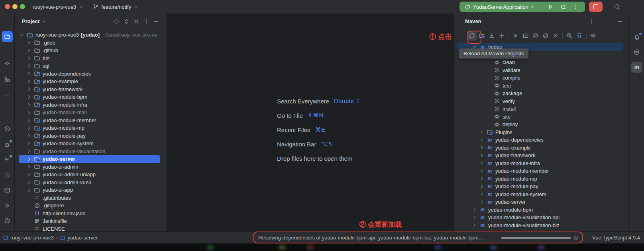 Image resolution: width=644 pixels, height=251 pixels. I want to click on maven-tree-row: myudao-module-system, so click(543, 195).